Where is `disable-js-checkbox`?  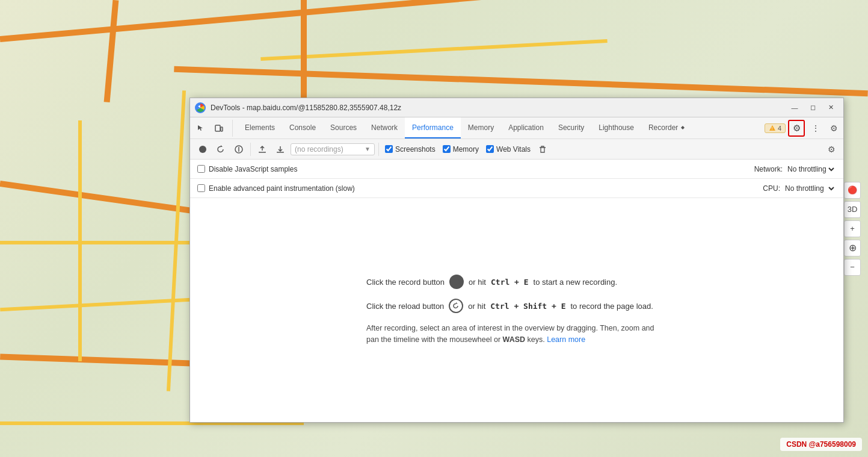
disable-js-checkbox is located at coordinates (201, 169).